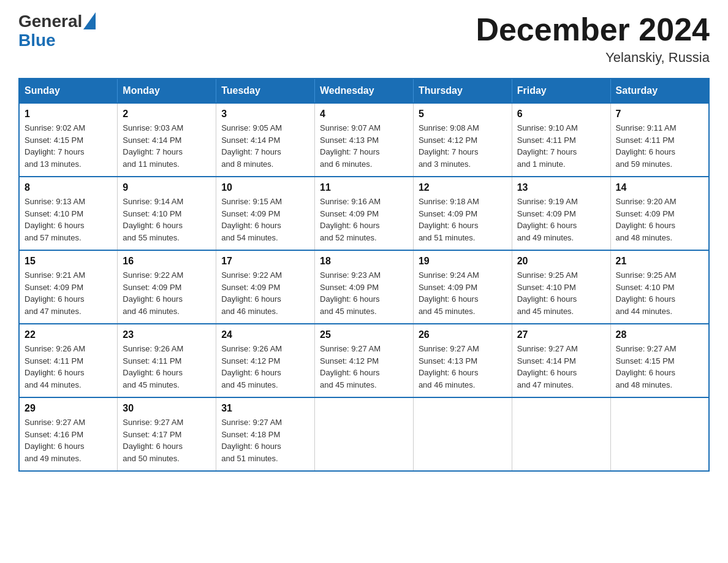  Describe the element at coordinates (167, 335) in the screenshot. I see `day-number: 23` at that location.